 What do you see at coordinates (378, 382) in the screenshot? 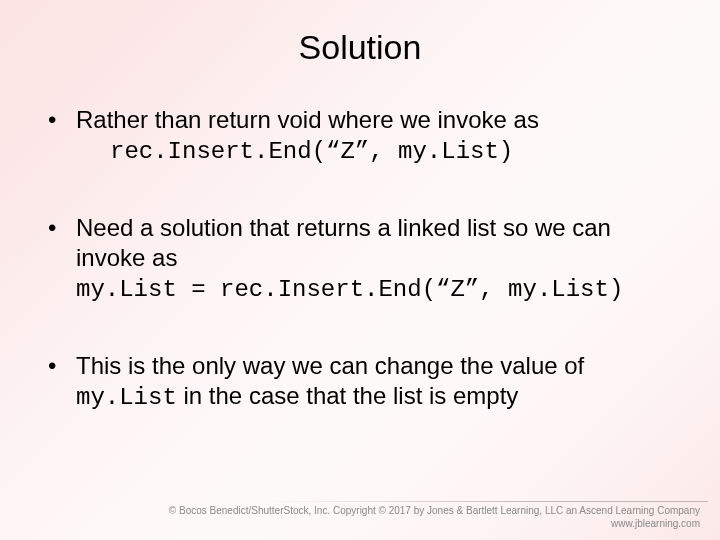
I see `bullet-body: This is the only way we can change the v…` at bounding box center [378, 382].